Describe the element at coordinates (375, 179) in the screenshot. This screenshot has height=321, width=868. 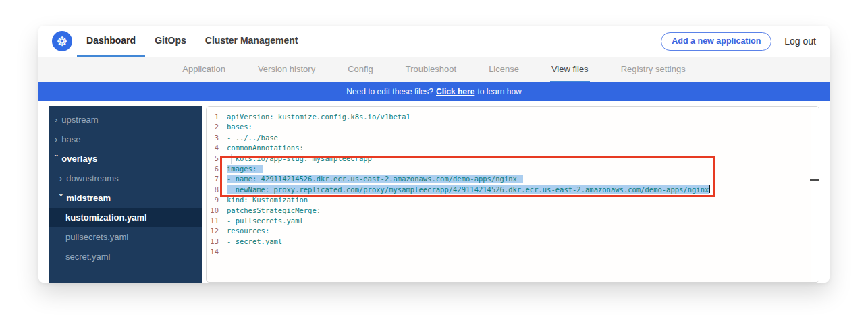
I see `selected-text: - name: 429114214526.dkr.ecr.us-east-2.a…` at that location.